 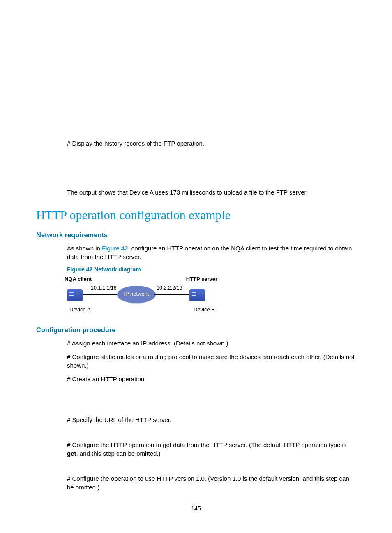 I want to click on config-step-2: # Configure static routes or a routing p…, so click(x=211, y=361).